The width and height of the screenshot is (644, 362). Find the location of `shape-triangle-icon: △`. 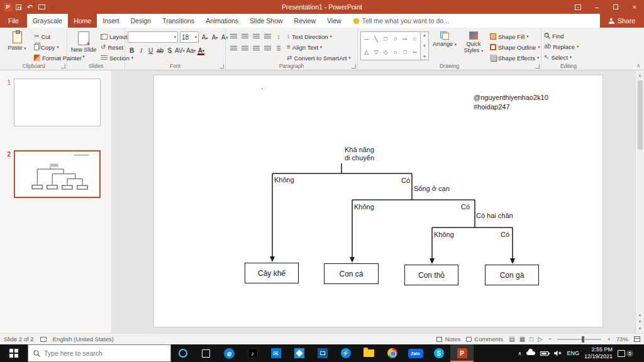

shape-triangle-icon: △ is located at coordinates (366, 53).